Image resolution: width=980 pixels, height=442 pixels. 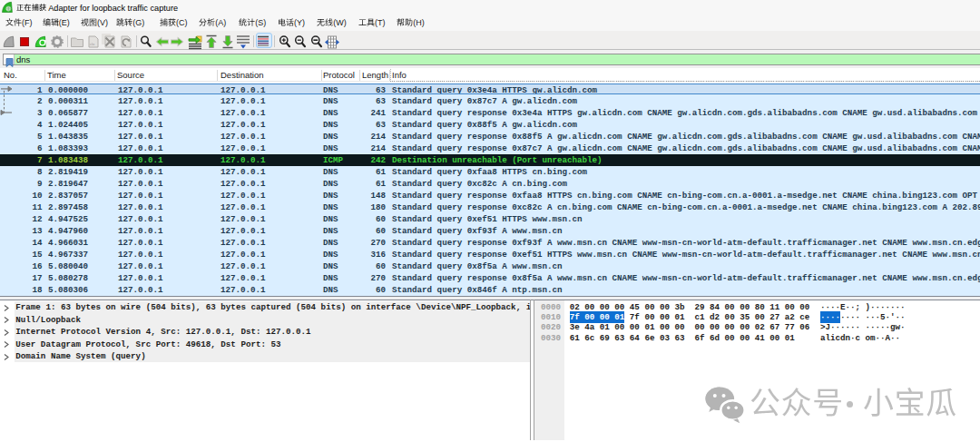 I want to click on svg-text: clo, so click(x=93, y=44).